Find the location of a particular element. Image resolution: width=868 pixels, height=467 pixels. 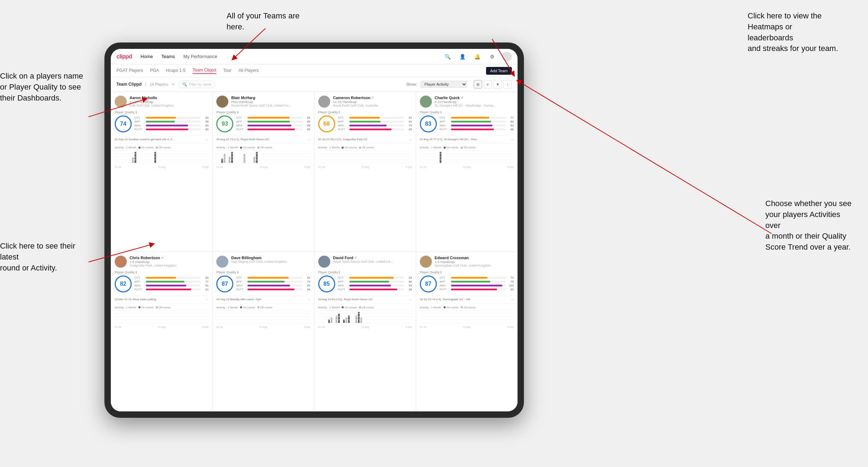

player-name: Chris Robertson✓ is located at coordinates (169, 258).